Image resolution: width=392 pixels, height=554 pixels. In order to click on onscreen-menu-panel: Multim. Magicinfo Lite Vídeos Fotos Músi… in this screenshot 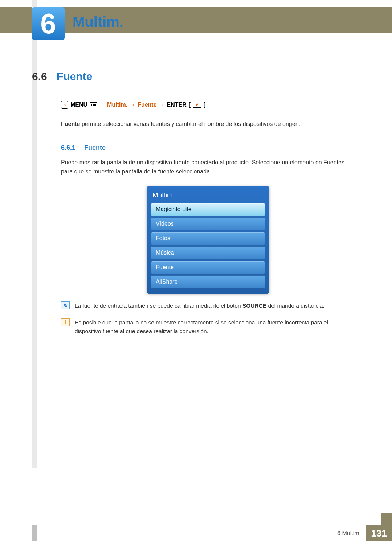, I will do `click(208, 240)`.